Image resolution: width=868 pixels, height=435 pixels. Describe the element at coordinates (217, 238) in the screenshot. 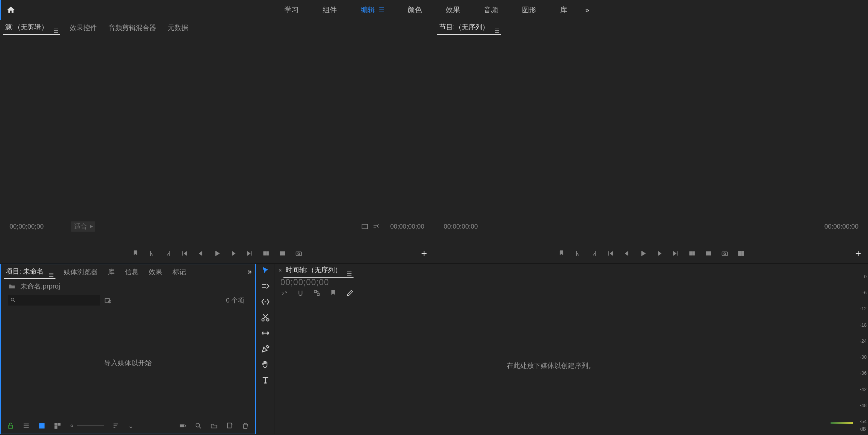

I see `source-timebar` at that location.